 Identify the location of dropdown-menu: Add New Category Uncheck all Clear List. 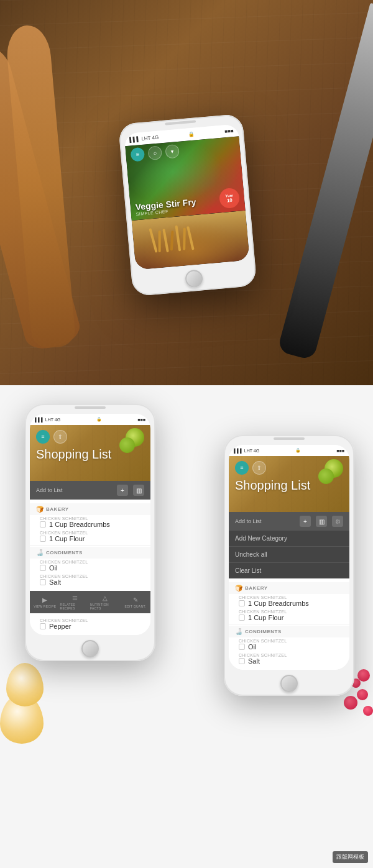
(289, 554).